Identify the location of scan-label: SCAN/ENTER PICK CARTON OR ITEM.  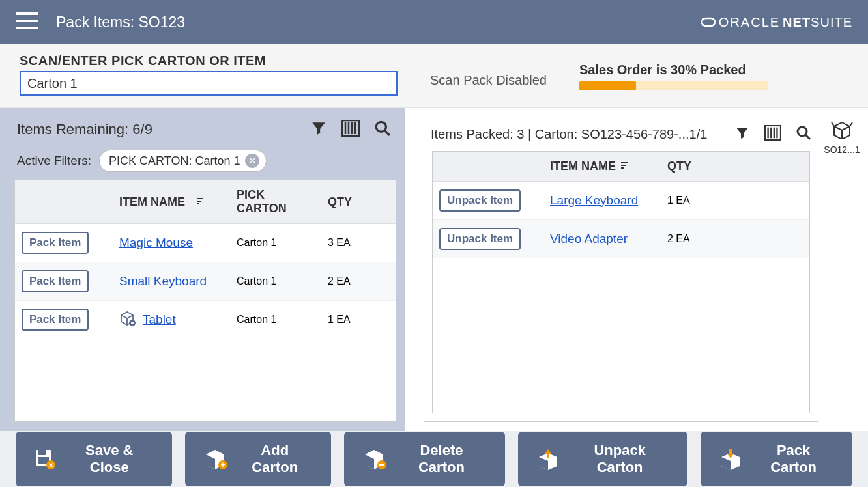
(209, 61).